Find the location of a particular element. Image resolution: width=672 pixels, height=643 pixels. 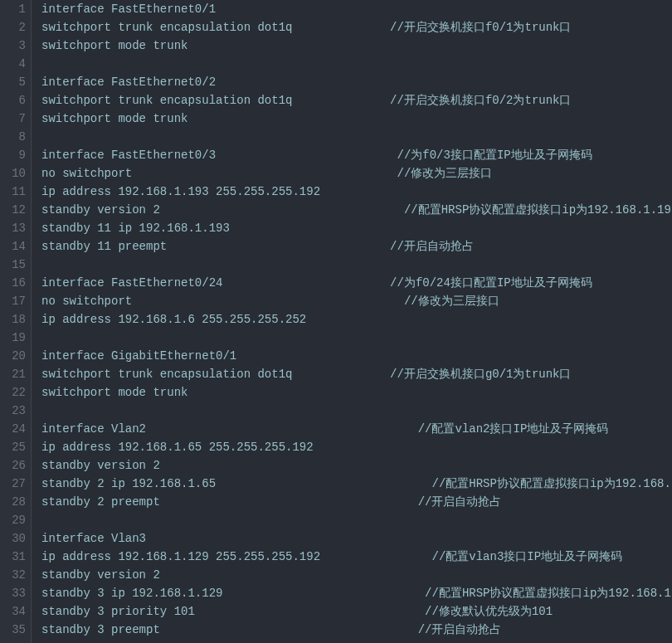

code-line: interface FastEthernet0/3 //为f0/3接口配置IP地… is located at coordinates (357, 155).